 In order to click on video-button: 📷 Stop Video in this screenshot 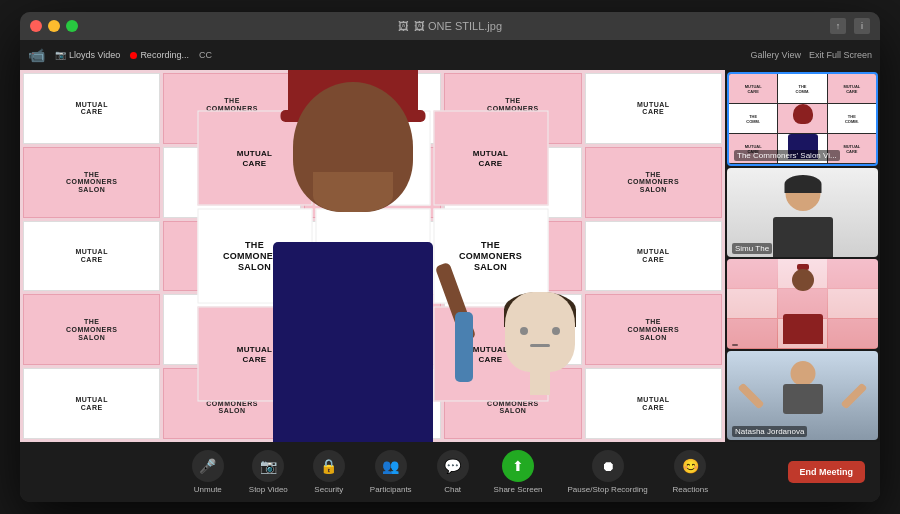, I will do `click(268, 472)`.